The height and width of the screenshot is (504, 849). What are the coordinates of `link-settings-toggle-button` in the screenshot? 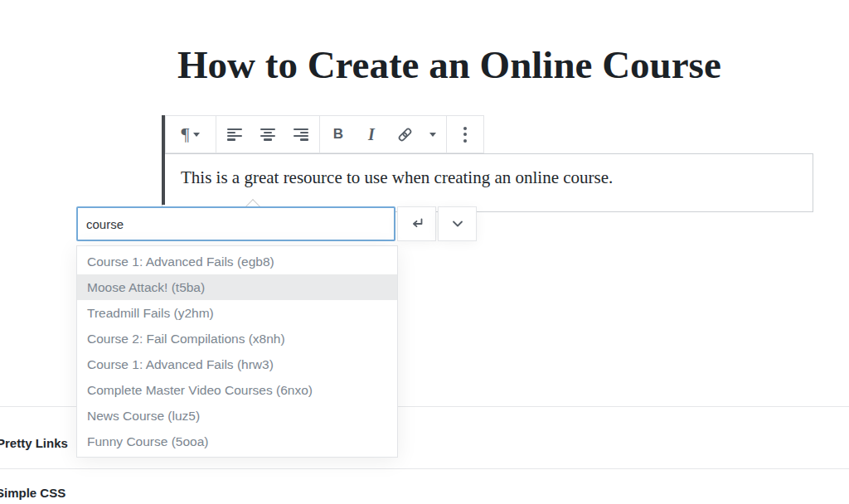 It's located at (458, 224).